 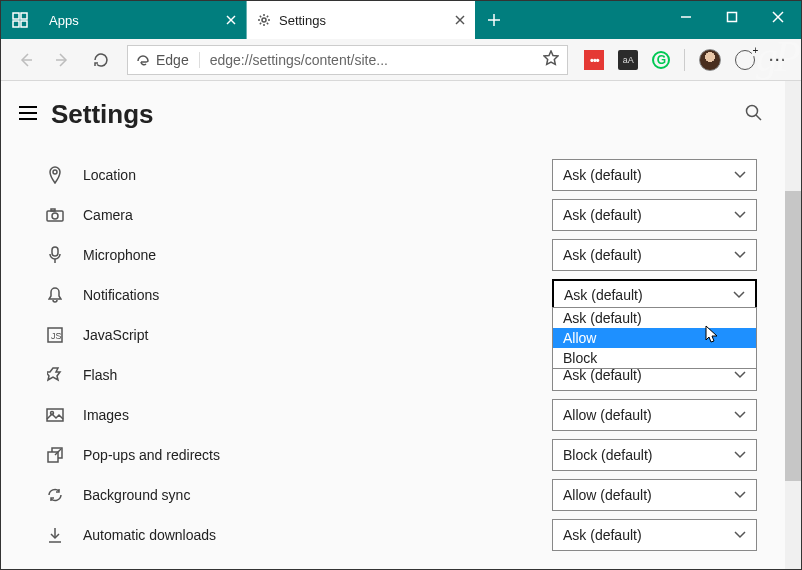 I want to click on feedback-button, so click(x=745, y=60).